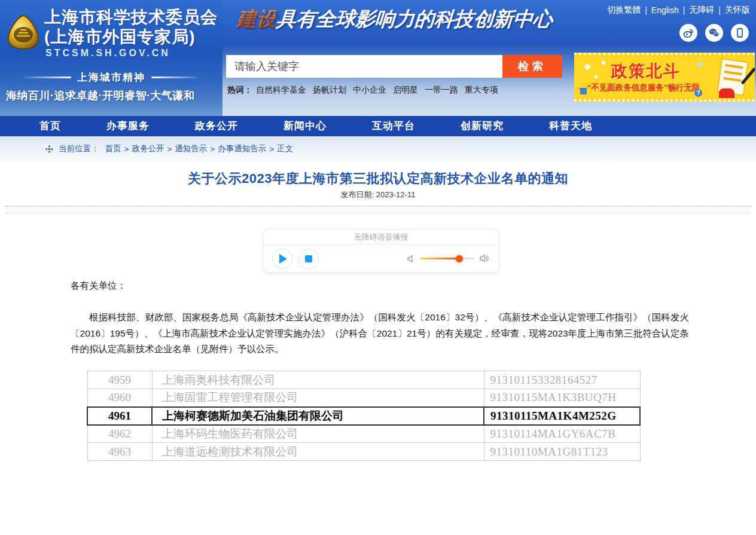 This screenshot has height=535, width=756. I want to click on utility-link: English, so click(665, 10).